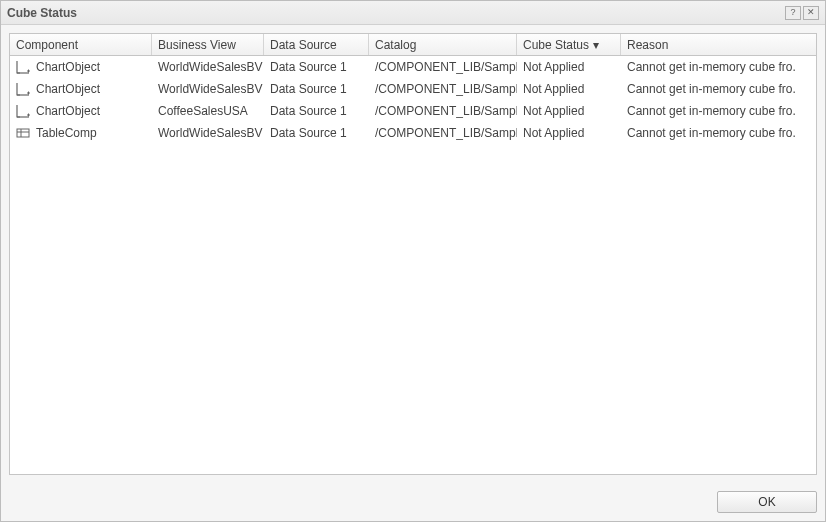 The width and height of the screenshot is (826, 522). Describe the element at coordinates (556, 45) in the screenshot. I see `column-label: Cube Status` at that location.